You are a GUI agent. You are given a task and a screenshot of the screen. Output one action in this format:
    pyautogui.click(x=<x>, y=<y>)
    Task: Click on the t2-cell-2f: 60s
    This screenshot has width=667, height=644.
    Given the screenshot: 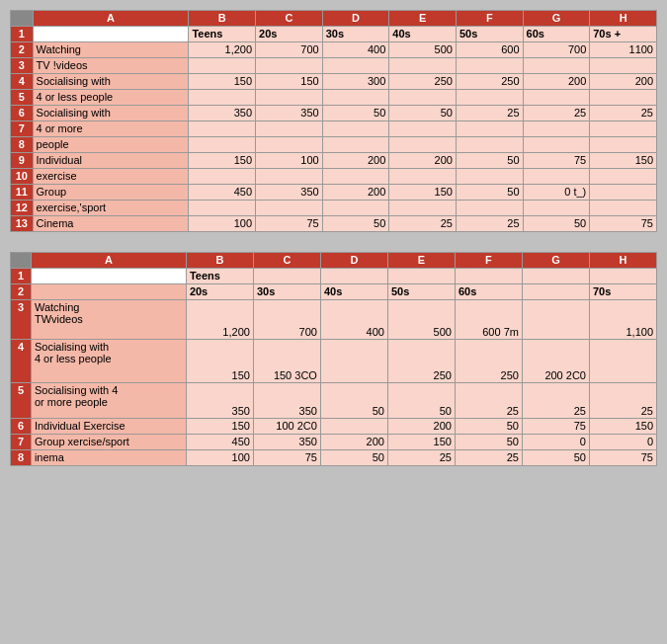 What is the action you would take?
    pyautogui.click(x=488, y=292)
    